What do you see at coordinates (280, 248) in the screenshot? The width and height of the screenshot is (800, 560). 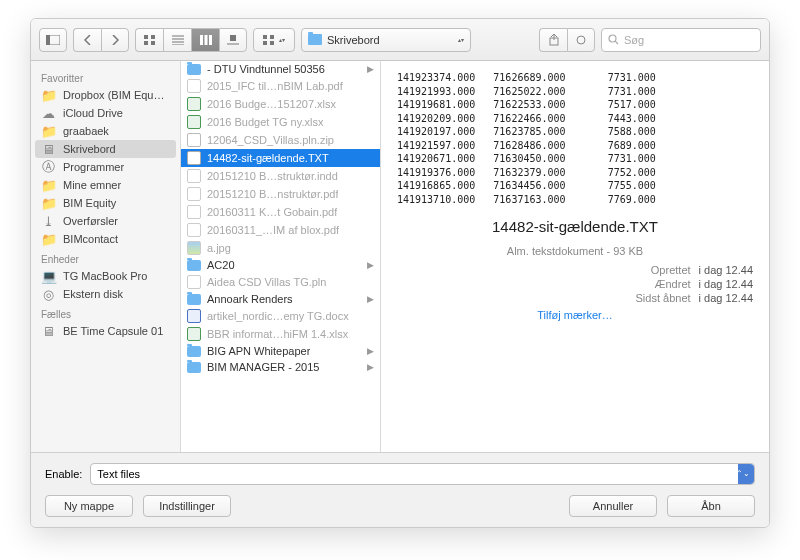 I see `file-row: a.jpg` at bounding box center [280, 248].